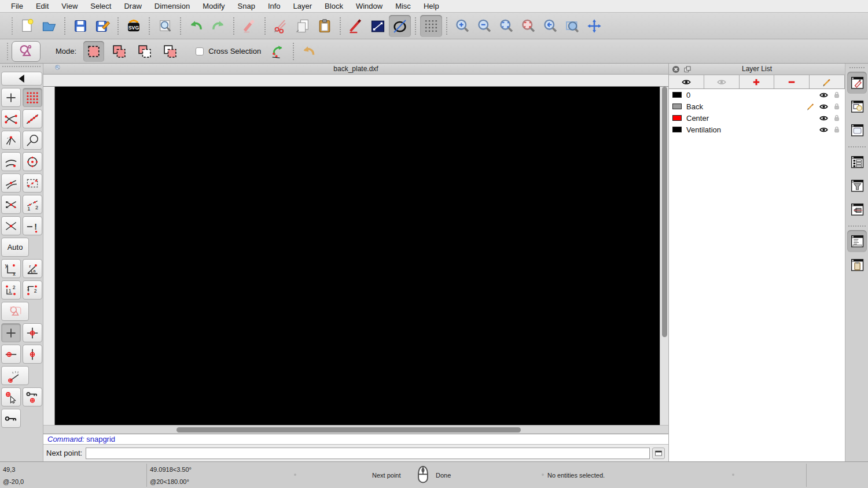  What do you see at coordinates (11, 290) in the screenshot?
I see `coord-relative-button: 12` at bounding box center [11, 290].